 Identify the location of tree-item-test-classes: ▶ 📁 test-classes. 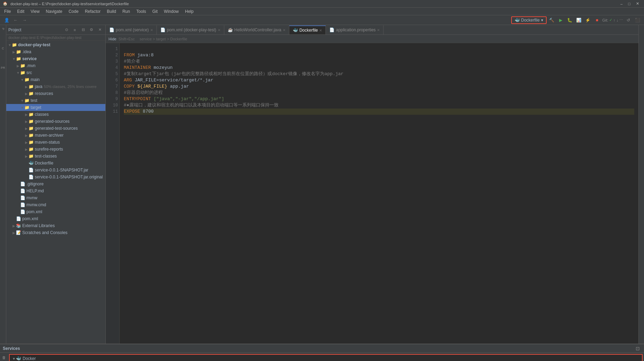
(56, 156).